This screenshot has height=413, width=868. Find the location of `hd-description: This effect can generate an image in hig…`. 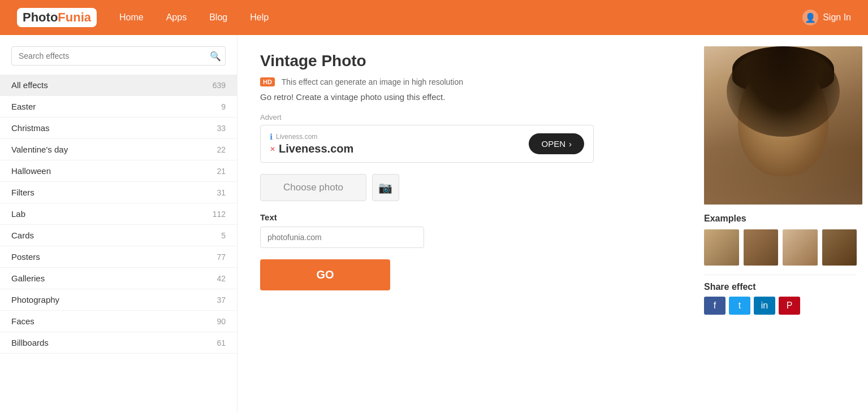

hd-description: This effect can generate an image in hig… is located at coordinates (372, 82).